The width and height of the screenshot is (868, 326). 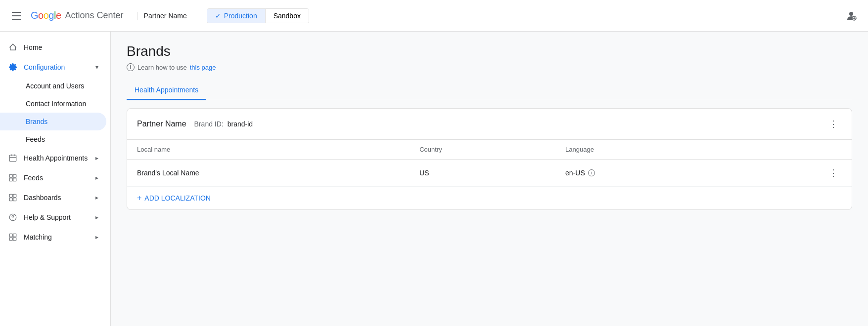 What do you see at coordinates (45, 67) in the screenshot?
I see `configuration-label: Configuration` at bounding box center [45, 67].